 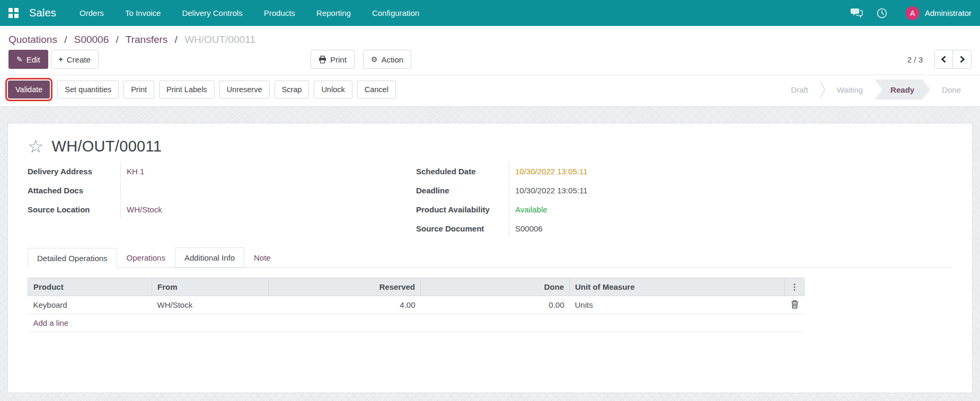 I want to click on scrap-button: Scrap, so click(x=292, y=90).